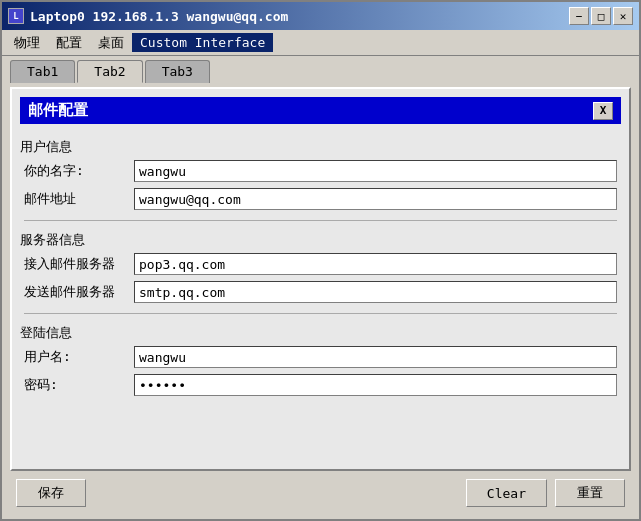 The height and width of the screenshot is (521, 641). I want to click on button-row: 保存 Clear 重置, so click(320, 491).